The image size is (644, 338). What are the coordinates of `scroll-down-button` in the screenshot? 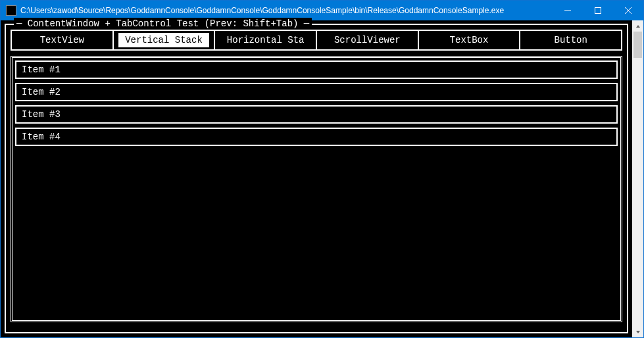 It's located at (638, 331).